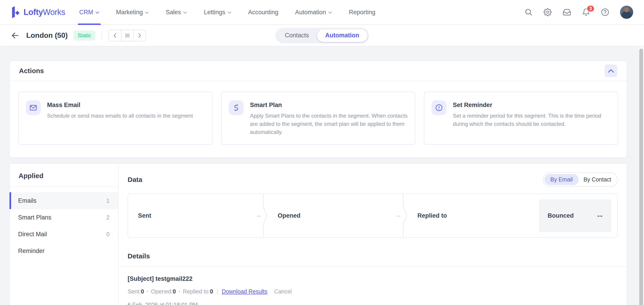 This screenshot has width=644, height=305. Describe the element at coordinates (31, 251) in the screenshot. I see `applied-item-label: Reminder` at that location.